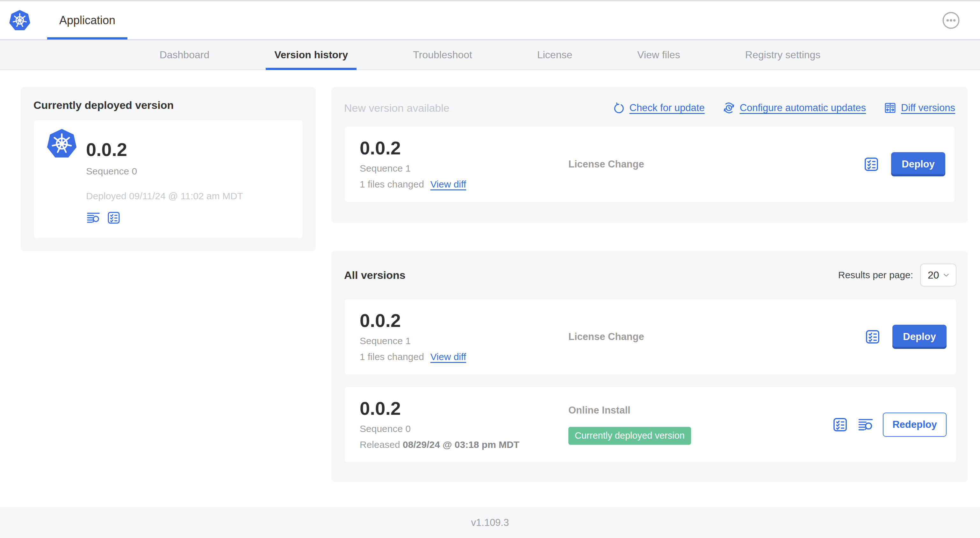  Describe the element at coordinates (659, 108) in the screenshot. I see `check-for-update-link: Check for update` at that location.